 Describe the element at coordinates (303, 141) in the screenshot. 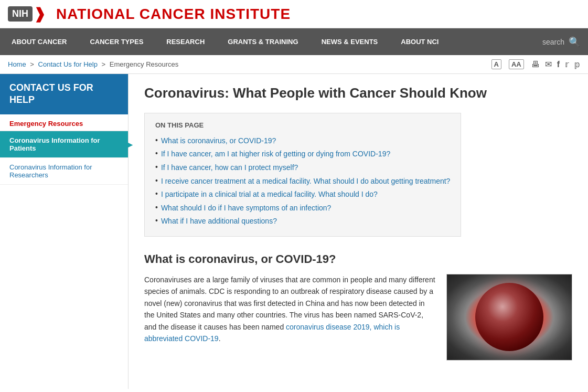

I see `toc-item-1: • What is coronavirus, or COVID-19?` at that location.